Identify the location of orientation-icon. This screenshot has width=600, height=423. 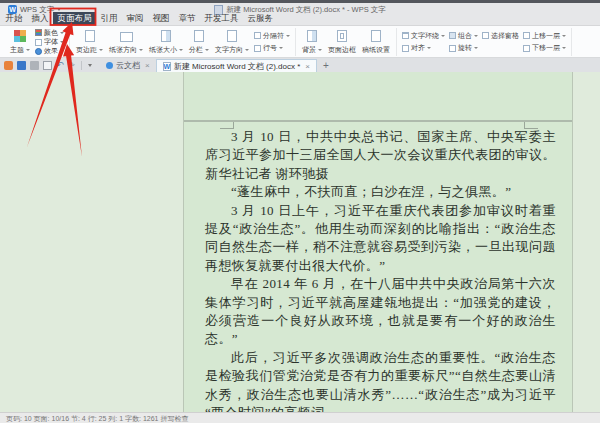
(126, 37).